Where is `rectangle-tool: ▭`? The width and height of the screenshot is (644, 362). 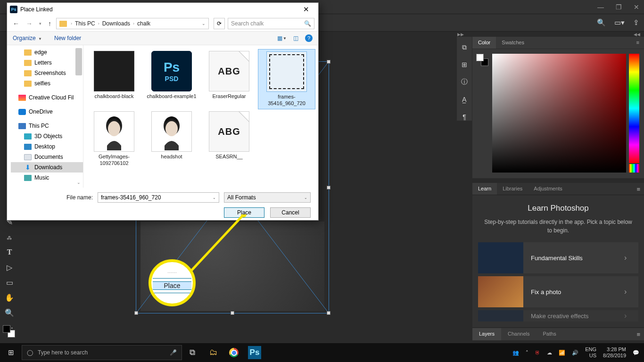
rectangle-tool: ▭ is located at coordinates (9, 282).